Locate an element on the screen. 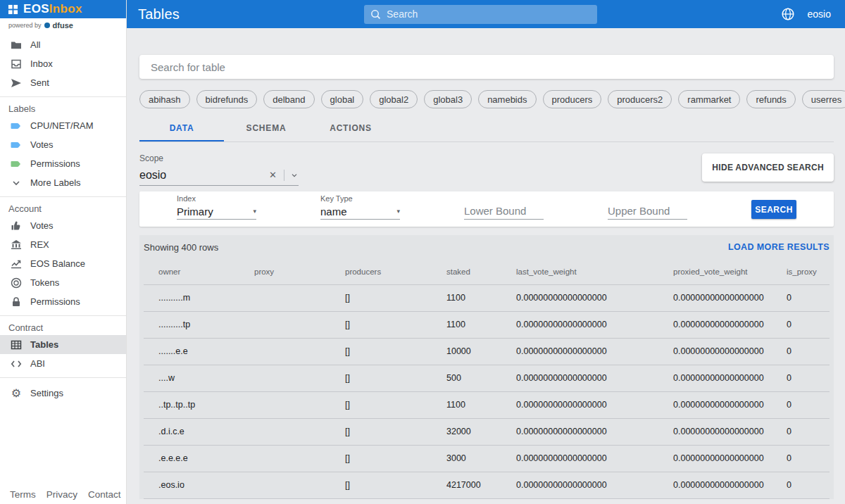  table-search is located at coordinates (487, 67).